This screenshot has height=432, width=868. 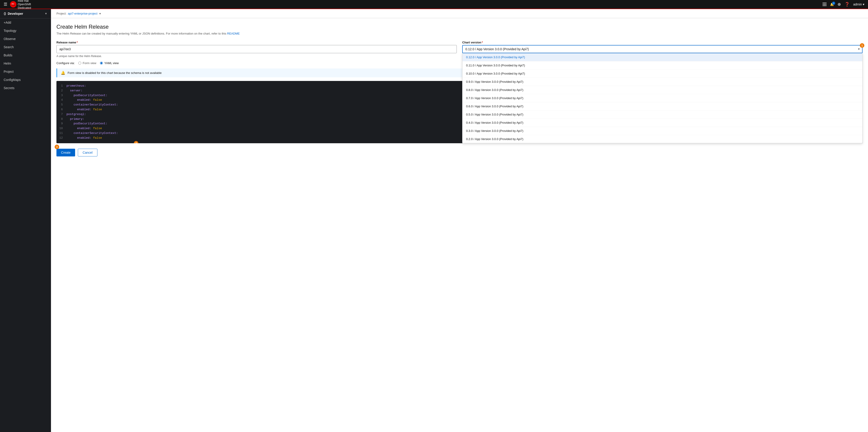 I want to click on sidebar-item-project: Project, so click(x=26, y=72).